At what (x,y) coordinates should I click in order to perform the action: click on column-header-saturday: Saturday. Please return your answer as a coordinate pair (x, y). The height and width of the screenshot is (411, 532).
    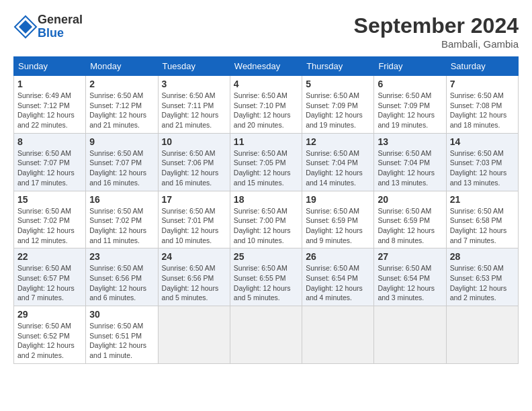
    Looking at the image, I should click on (482, 66).